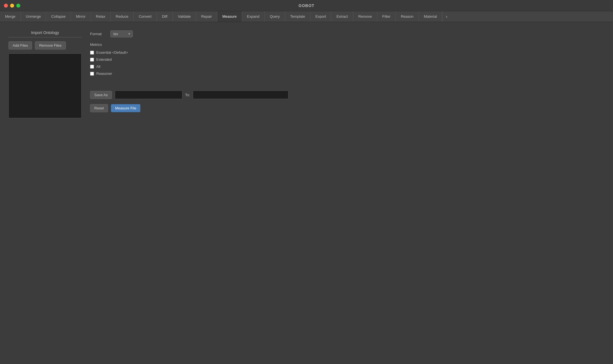 This screenshot has width=613, height=364. Describe the element at coordinates (104, 60) in the screenshot. I see `metrics-label-extended: Extended` at that location.